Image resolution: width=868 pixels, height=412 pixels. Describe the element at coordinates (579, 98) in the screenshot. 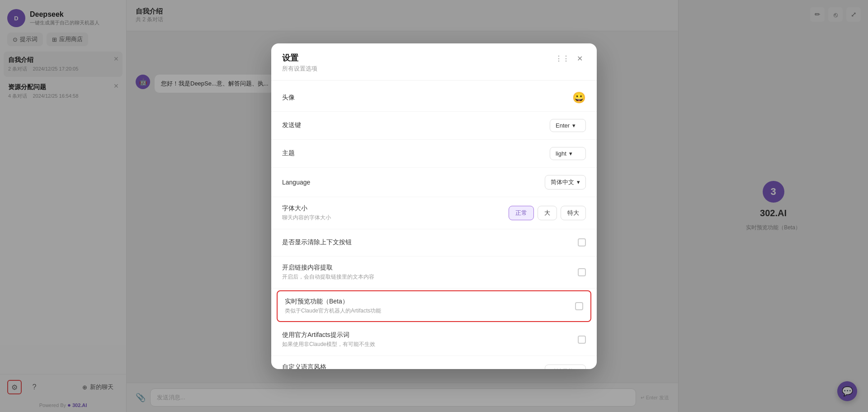

I see `avatar-right: 😀` at that location.